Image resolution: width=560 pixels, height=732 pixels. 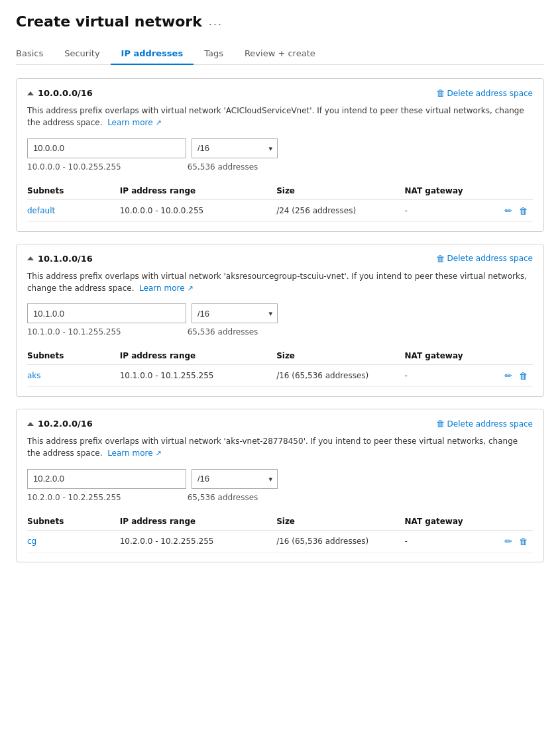 I want to click on subnet-ip-range: 10.0.0.0 - 10.0.0.255, so click(x=198, y=211).